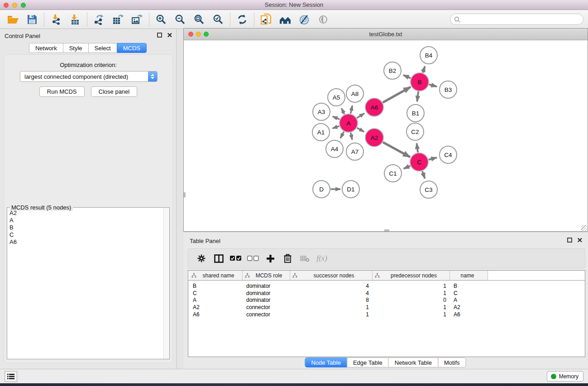  Describe the element at coordinates (103, 48) in the screenshot. I see `tab-select: Select` at that location.